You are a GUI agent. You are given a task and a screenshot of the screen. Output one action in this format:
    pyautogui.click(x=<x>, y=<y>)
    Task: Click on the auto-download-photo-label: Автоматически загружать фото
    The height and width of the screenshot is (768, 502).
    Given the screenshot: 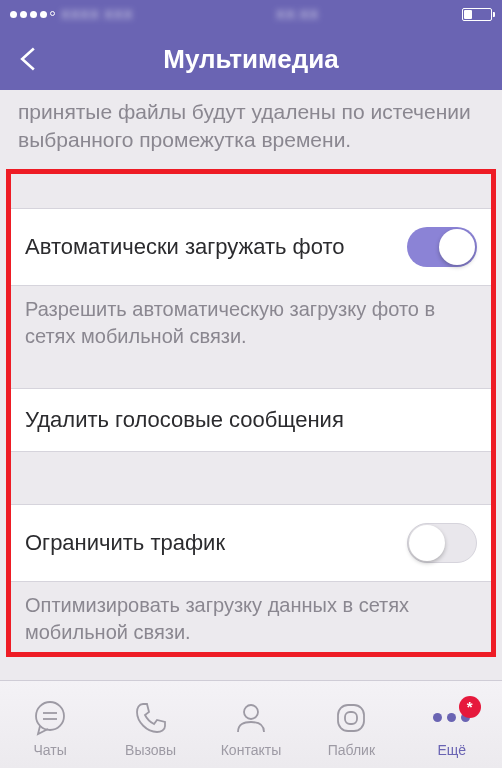 What is the action you would take?
    pyautogui.click(x=185, y=247)
    